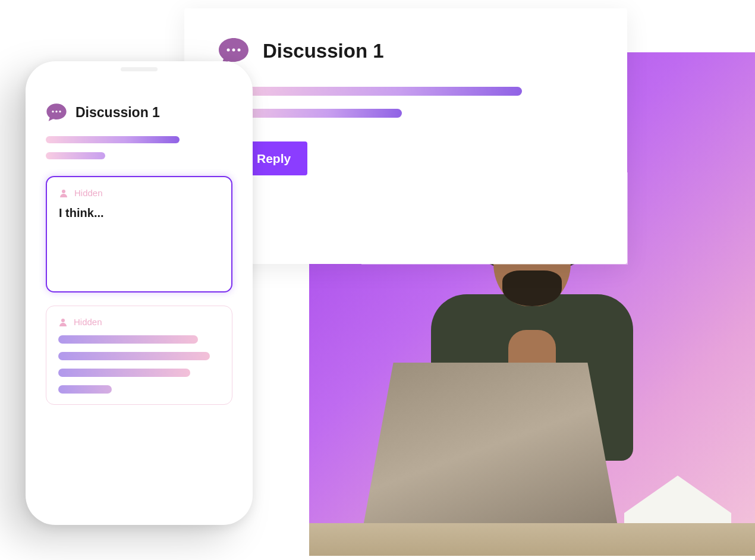 This screenshot has width=755, height=560. What do you see at coordinates (56, 112) in the screenshot?
I see `chat-bubble-icon` at bounding box center [56, 112].